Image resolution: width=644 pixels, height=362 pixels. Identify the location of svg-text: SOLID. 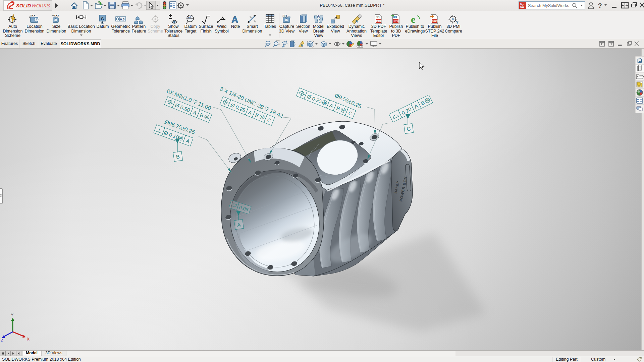
(23, 6).